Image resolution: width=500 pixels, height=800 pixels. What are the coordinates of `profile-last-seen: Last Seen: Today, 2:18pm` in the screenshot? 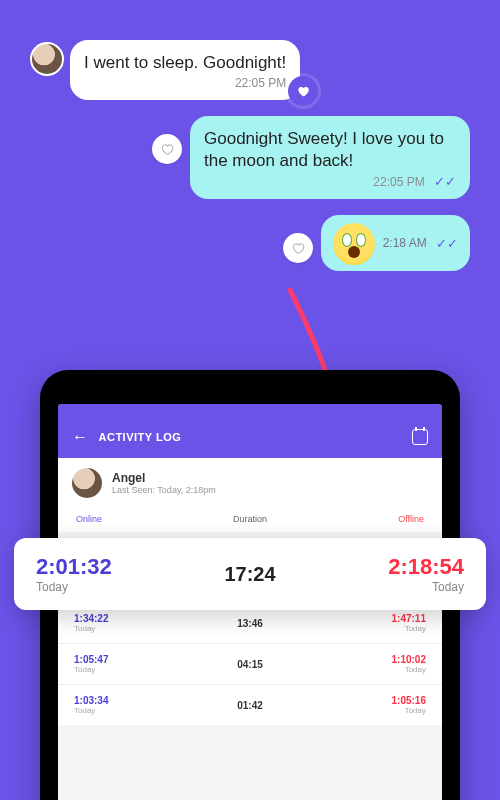 It's located at (164, 490).